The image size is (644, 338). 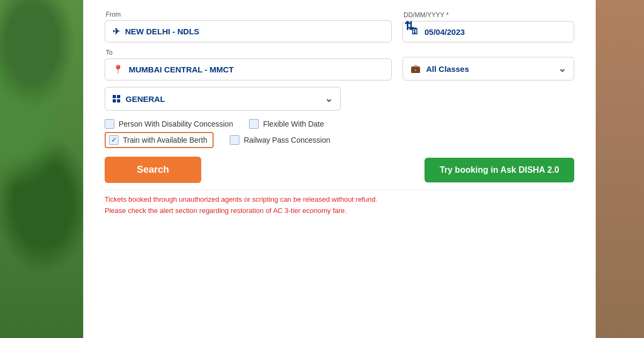 What do you see at coordinates (339, 64) in the screenshot?
I see `to-class-row: ⇅ To 📍 MUMBAI CENTRAL - MMCT 💼 All Class…` at bounding box center [339, 64].